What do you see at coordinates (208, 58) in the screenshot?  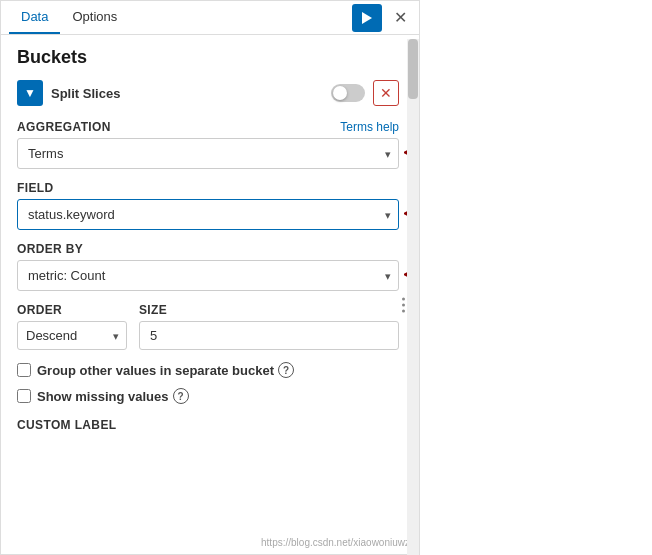 I see `page-title: Buckets` at bounding box center [208, 58].